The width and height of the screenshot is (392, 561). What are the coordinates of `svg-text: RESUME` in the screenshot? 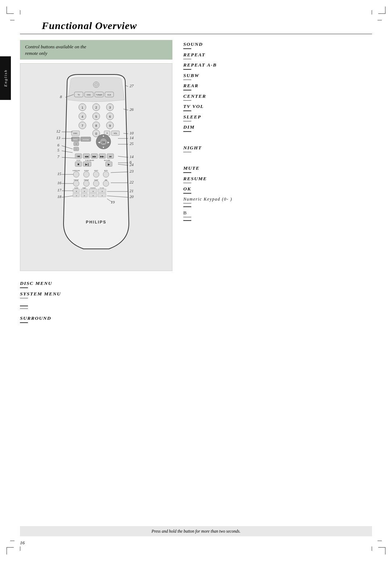 It's located at (107, 161).